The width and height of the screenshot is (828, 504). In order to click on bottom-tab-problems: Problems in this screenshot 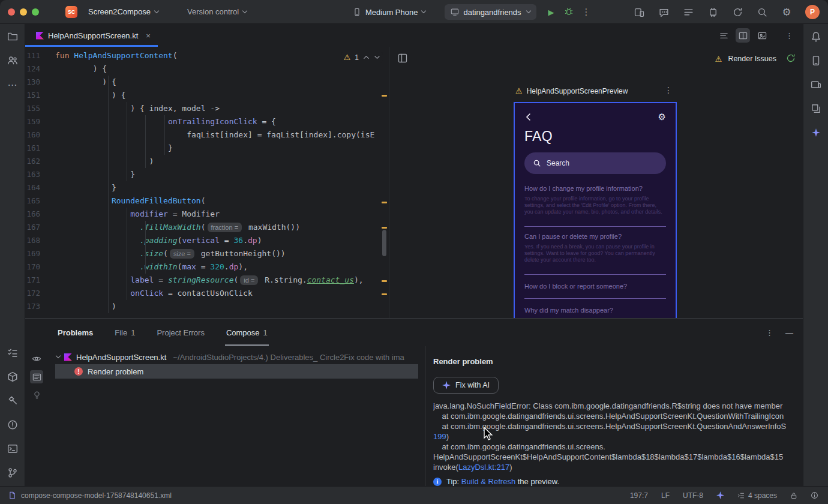, I will do `click(76, 332)`.